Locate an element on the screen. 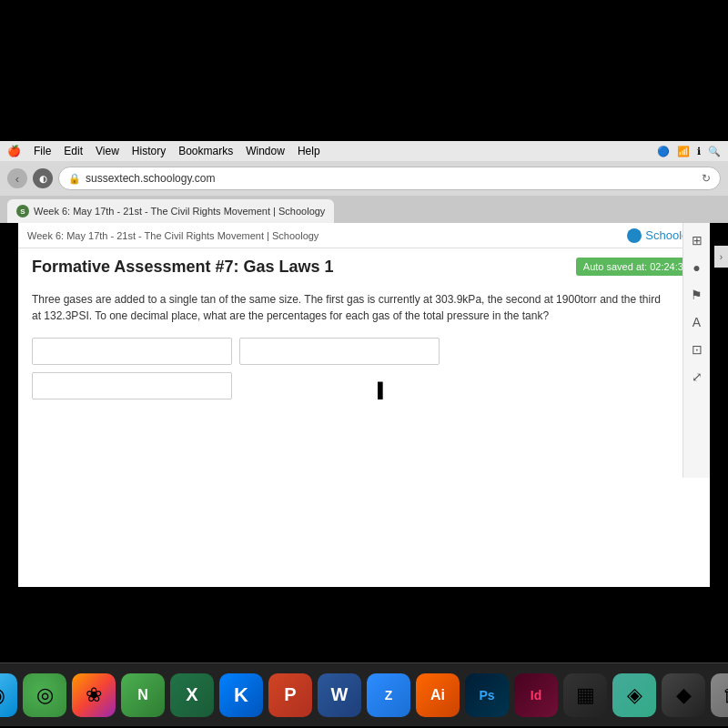 The height and width of the screenshot is (728, 728). question-text: Three gases are added to a single tan of… is located at coordinates (350, 308).